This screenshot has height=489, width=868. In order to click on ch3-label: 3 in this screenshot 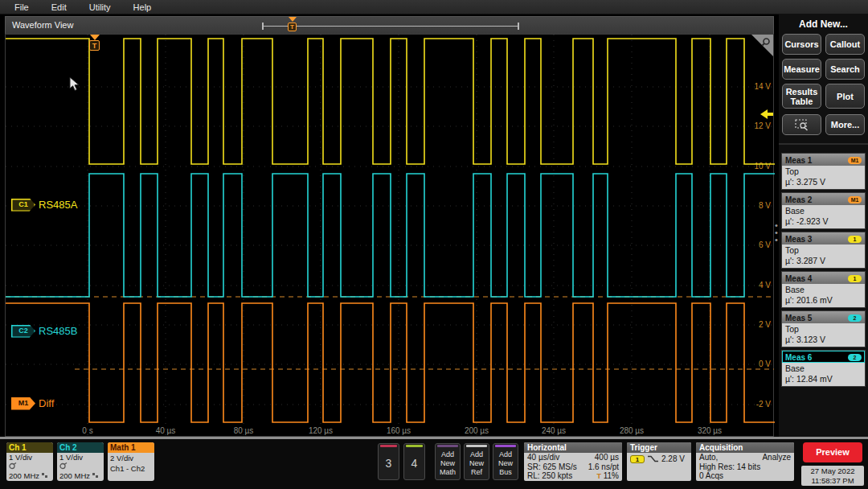, I will do `click(389, 463)`.